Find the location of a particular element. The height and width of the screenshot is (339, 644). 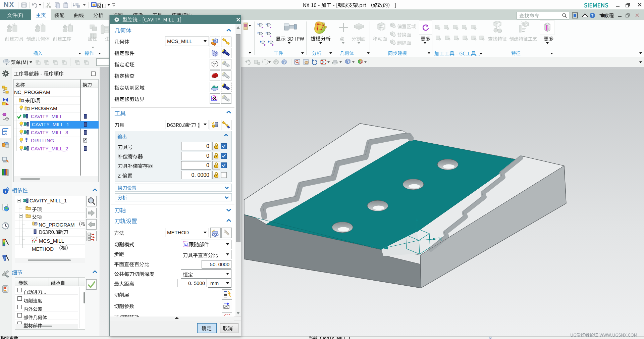

svg-text: x is located at coordinates (33, 242).